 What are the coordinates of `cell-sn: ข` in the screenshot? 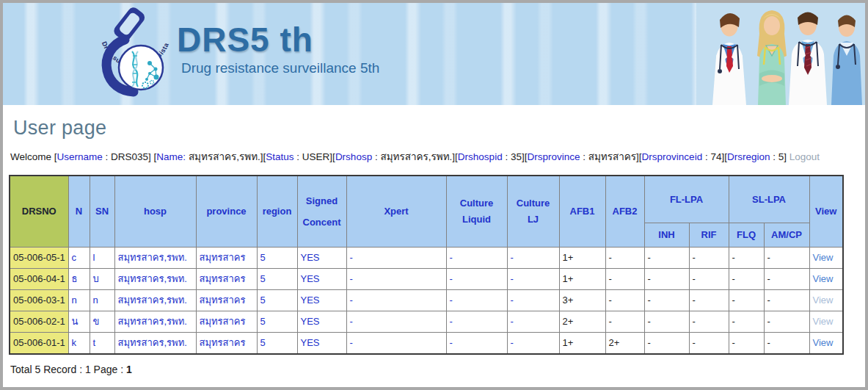 It's located at (102, 322).